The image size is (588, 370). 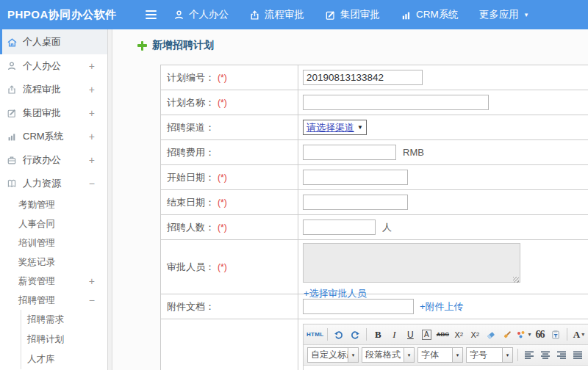 What do you see at coordinates (191, 307) in the screenshot?
I see `field-label: 附件文档：` at bounding box center [191, 307].